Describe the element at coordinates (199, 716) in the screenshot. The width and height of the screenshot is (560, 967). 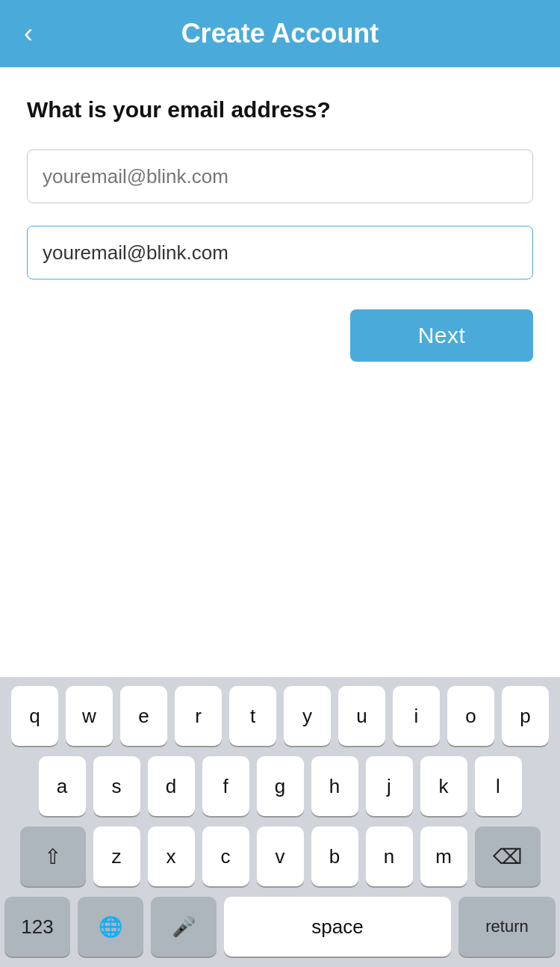
I see `key-r: r` at that location.